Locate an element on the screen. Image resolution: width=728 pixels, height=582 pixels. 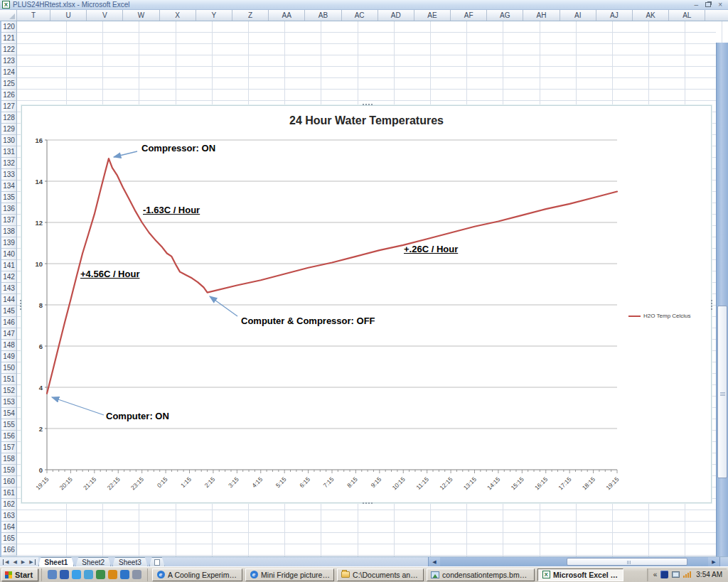
quick-launch-stack-icon is located at coordinates (88, 574).